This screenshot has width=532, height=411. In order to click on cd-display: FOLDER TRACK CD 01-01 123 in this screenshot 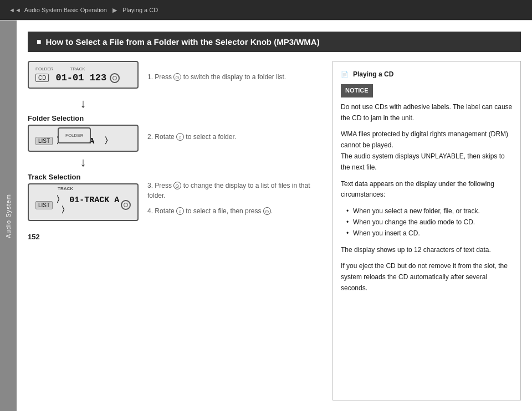, I will do `click(83, 75)`.